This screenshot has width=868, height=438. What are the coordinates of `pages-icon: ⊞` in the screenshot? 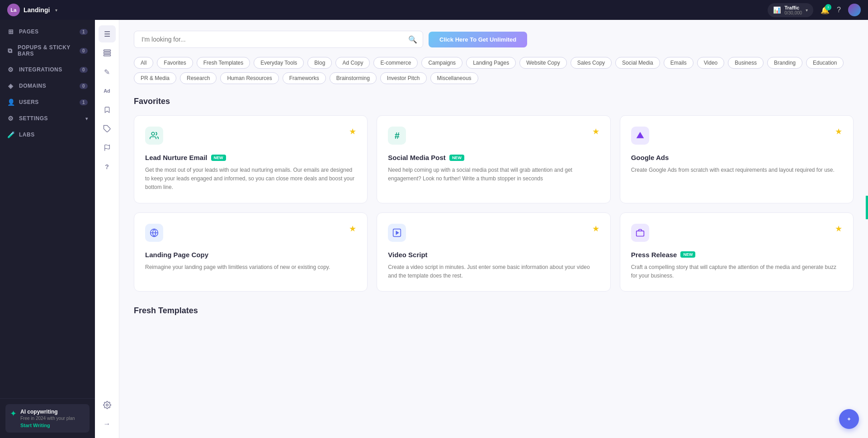 It's located at (11, 32).